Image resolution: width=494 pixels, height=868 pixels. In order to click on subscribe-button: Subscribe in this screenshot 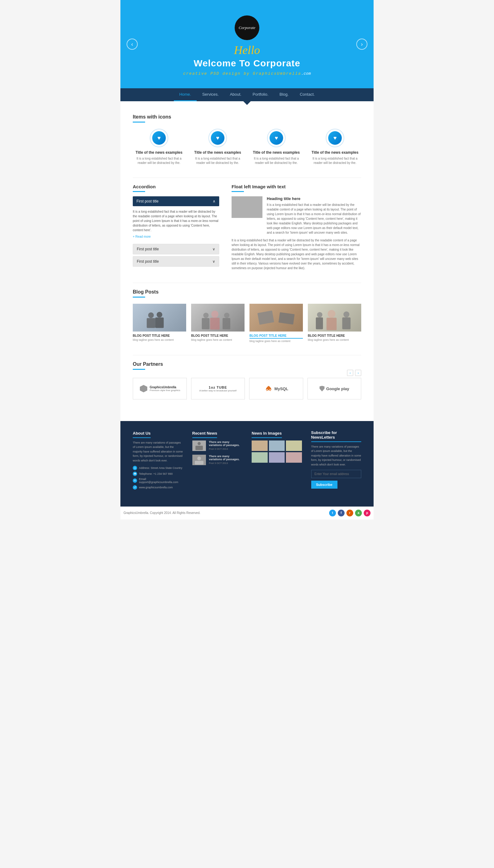, I will do `click(324, 485)`.